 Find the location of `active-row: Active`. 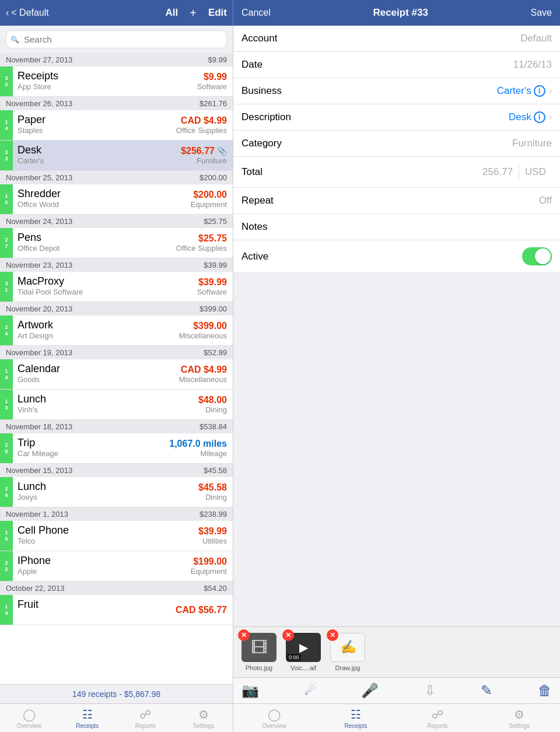

active-row: Active is located at coordinates (397, 257).